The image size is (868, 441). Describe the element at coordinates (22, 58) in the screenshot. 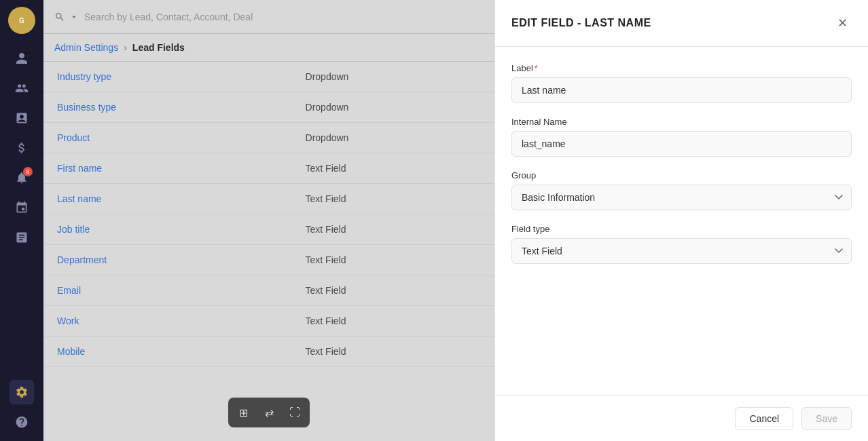

I see `contacts-icon` at that location.